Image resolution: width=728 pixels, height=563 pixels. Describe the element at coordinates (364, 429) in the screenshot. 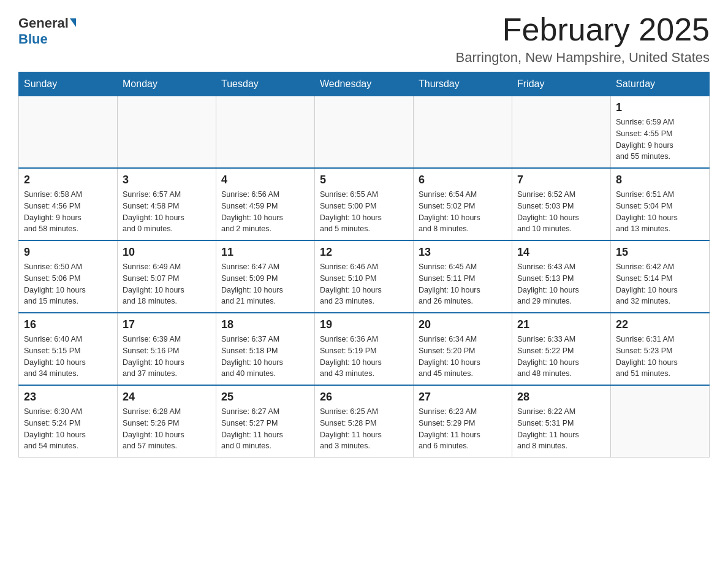

I see `day-info: Sunrise: 6:25 AMSunset: 5:28 PMDaylight:…` at that location.